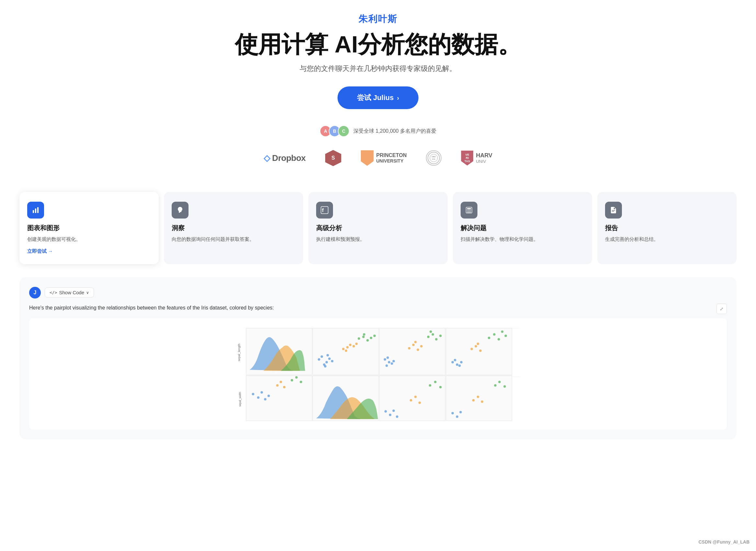  What do you see at coordinates (378, 293) in the screenshot?
I see `demo-header: J </> Show Code ∨` at bounding box center [378, 293].